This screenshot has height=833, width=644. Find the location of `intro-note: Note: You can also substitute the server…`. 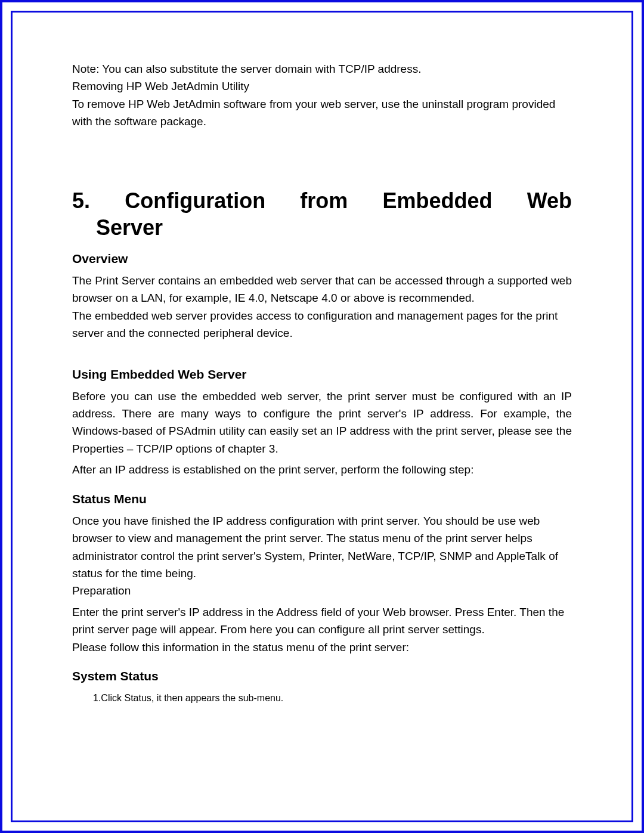

intro-note: Note: You can also substitute the server… is located at coordinates (322, 69).